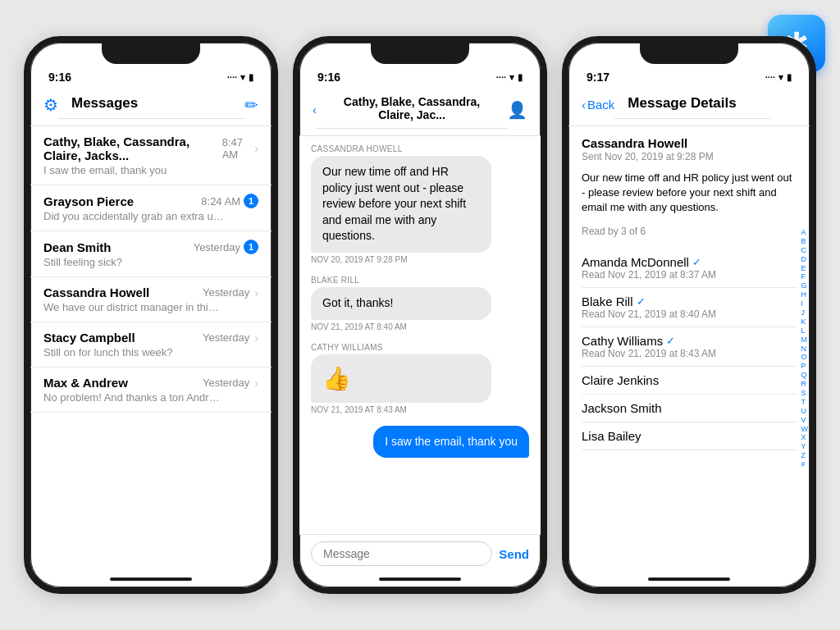 The image size is (840, 630). Describe the element at coordinates (789, 77) in the screenshot. I see `battery-icon-3: ▮` at that location.